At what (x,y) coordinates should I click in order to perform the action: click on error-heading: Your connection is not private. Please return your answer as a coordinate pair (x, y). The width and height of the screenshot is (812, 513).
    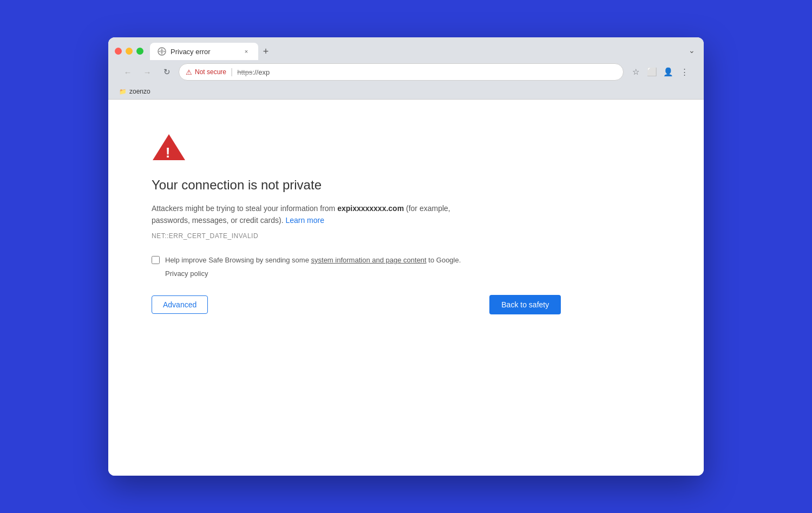
    Looking at the image, I should click on (237, 185).